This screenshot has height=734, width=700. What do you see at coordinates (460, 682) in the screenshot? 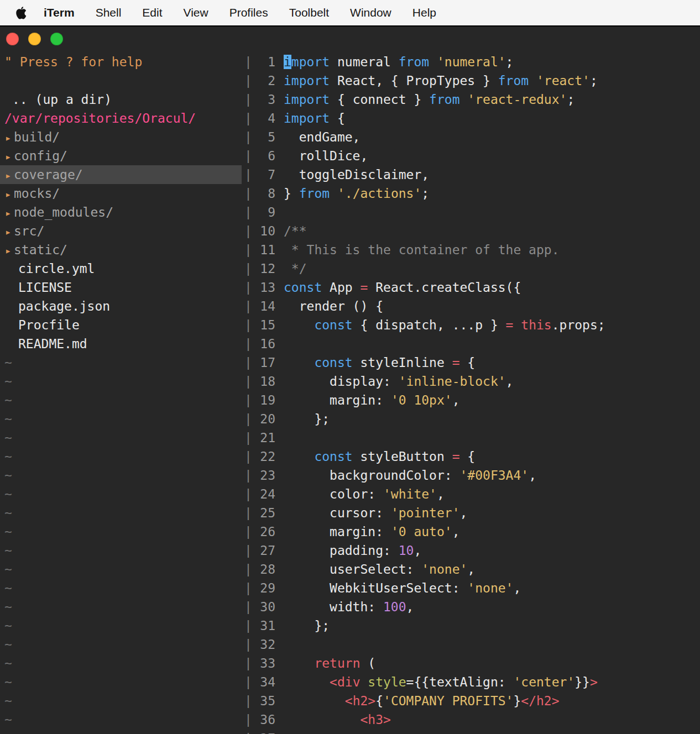
I see `code-token: ={{textAlign:` at bounding box center [460, 682].